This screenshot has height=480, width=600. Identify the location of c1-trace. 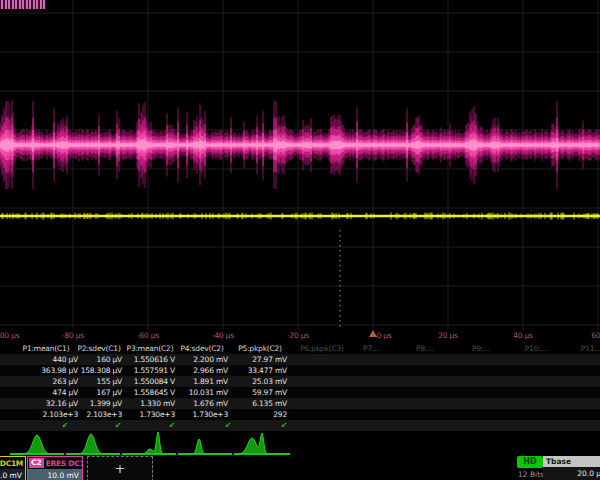
(300, 216).